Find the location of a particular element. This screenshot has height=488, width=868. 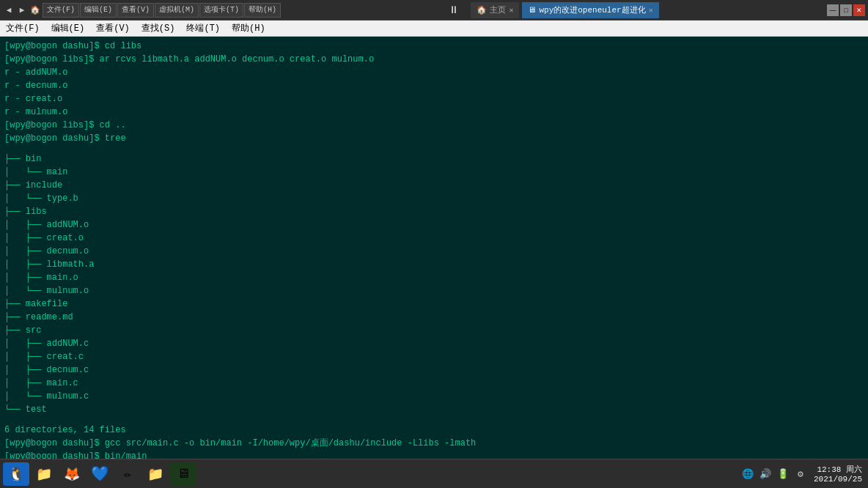

terminal-line: [wpy@bogon dashu]$ tree is located at coordinates (434, 138).